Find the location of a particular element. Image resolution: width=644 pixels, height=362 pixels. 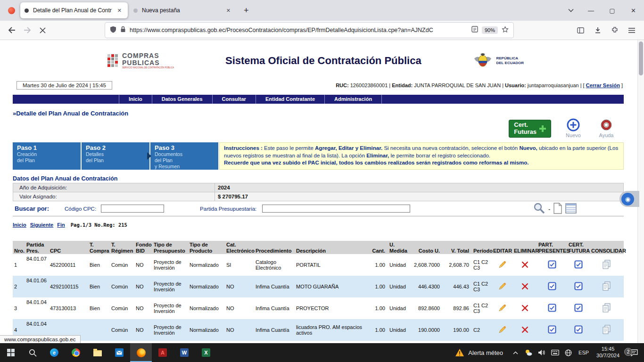

menu-item-administracion: Administración is located at coordinates (354, 99).